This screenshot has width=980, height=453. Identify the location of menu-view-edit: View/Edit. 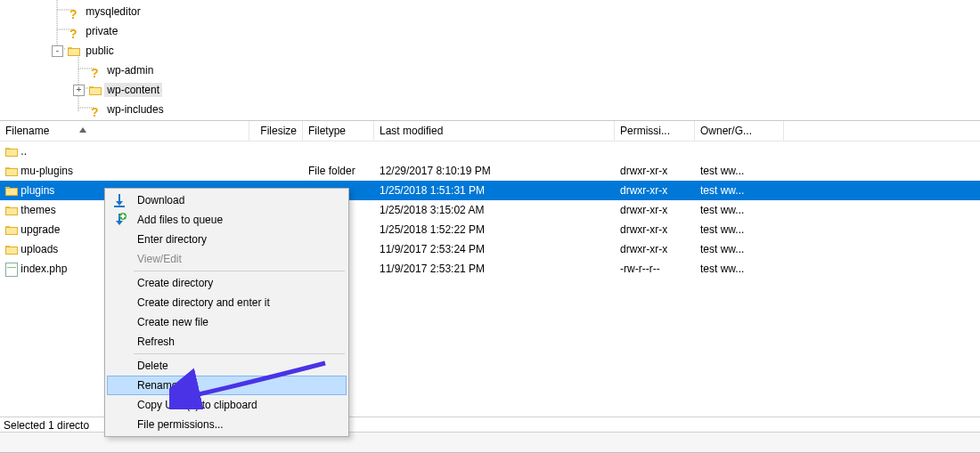
(226, 259).